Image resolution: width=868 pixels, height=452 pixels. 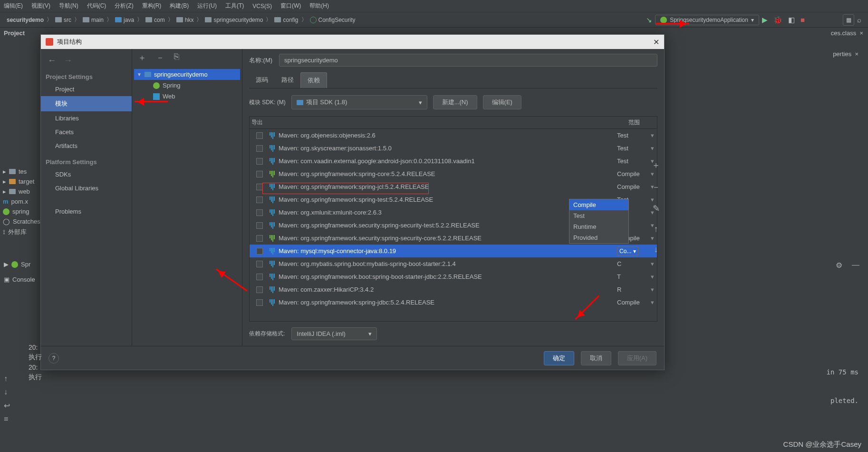 What do you see at coordinates (87, 104) in the screenshot?
I see `nav-modules: 模块` at bounding box center [87, 104].